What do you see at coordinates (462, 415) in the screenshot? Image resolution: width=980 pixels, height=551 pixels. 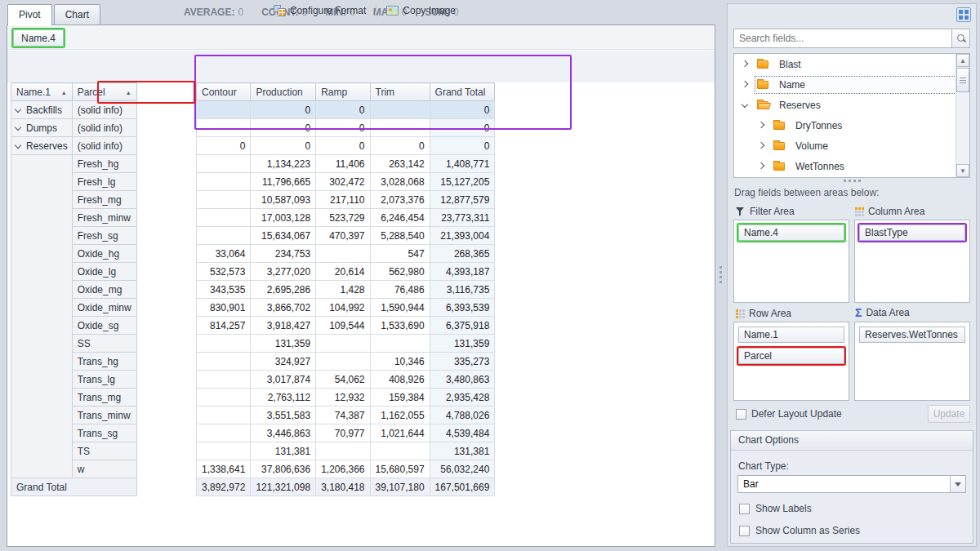 I see `data-cell: 4,788,026` at bounding box center [462, 415].